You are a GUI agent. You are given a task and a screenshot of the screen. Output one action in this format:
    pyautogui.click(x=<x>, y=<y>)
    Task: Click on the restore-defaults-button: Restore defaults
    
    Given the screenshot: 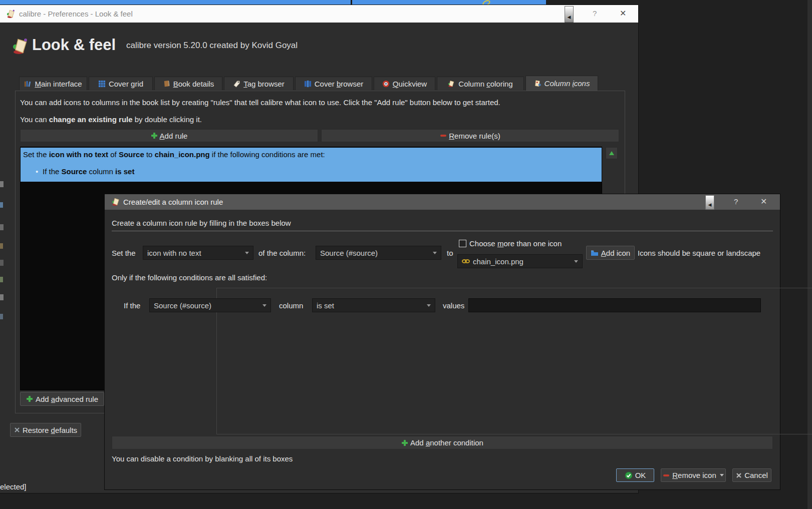 What is the action you would take?
    pyautogui.click(x=46, y=430)
    